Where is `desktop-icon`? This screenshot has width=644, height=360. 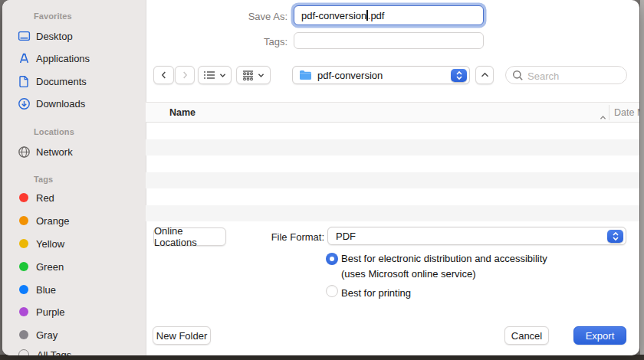 desktop-icon is located at coordinates (24, 36).